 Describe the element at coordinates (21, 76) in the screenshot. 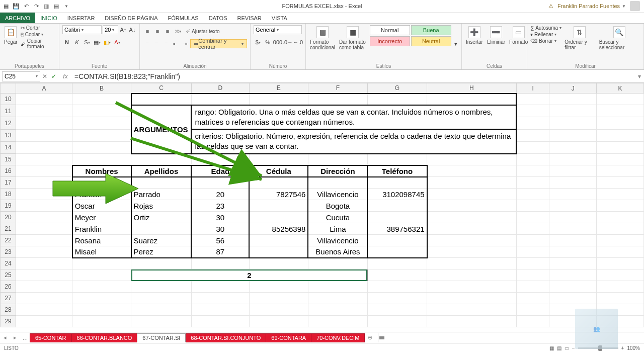

I see `name-box: C25▾` at that location.